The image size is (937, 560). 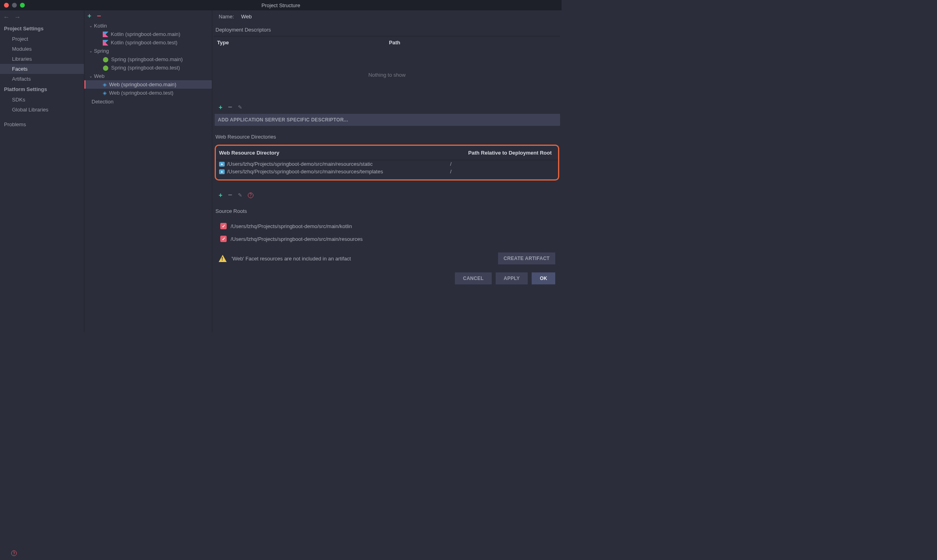 I want to click on sidebar-item-modules: Modules, so click(x=42, y=49).